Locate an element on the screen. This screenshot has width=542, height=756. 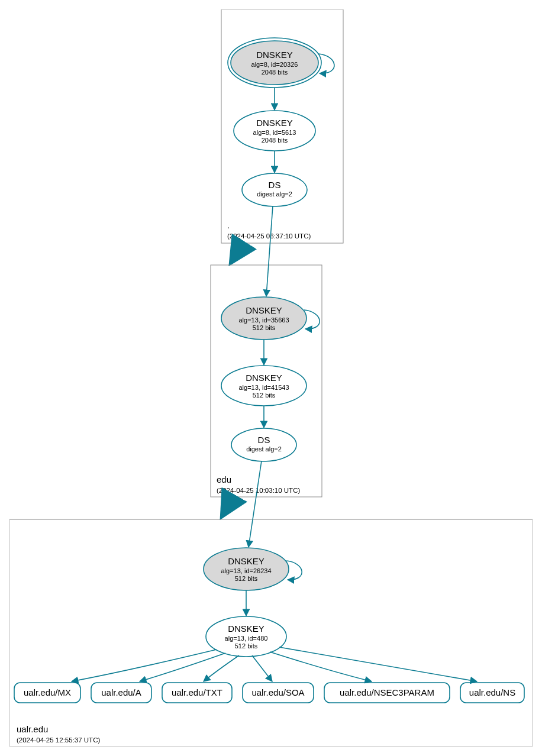
zone-root-timestamp: (2024-04-25 06:37:10 UTC) is located at coordinates (269, 236).